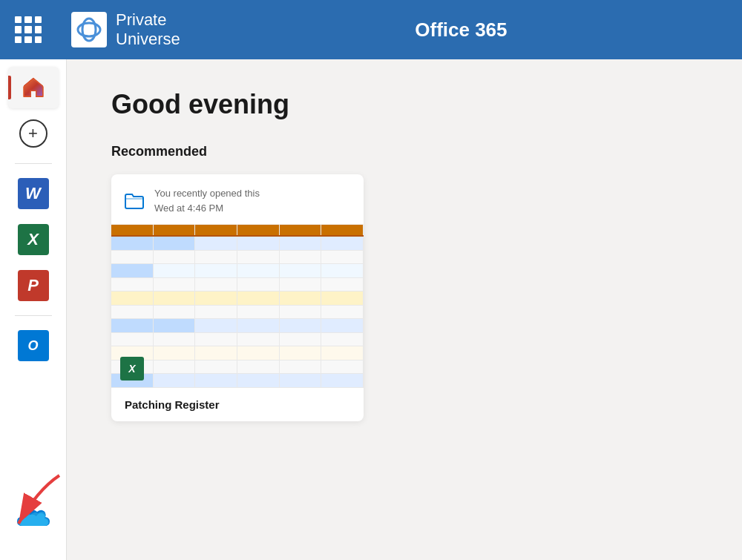  I want to click on greeting-text: Good evening, so click(404, 105).